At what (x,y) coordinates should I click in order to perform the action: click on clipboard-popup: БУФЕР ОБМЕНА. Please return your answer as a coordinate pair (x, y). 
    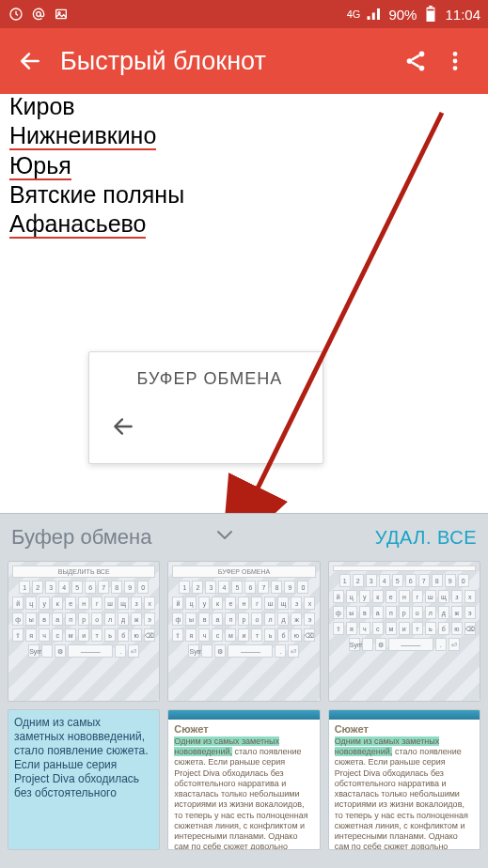
    Looking at the image, I should click on (206, 408).